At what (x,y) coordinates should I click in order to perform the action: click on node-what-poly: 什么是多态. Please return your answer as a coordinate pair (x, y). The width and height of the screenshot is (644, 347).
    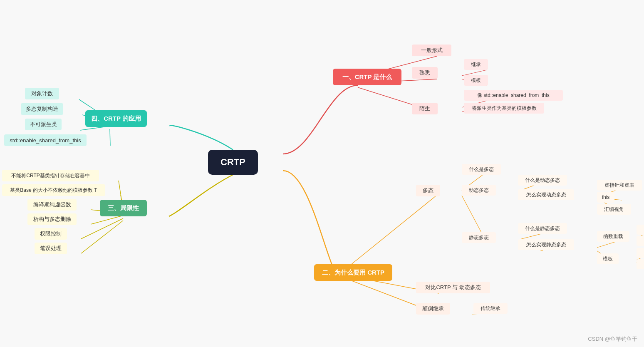
    Looking at the image, I should click on (481, 169).